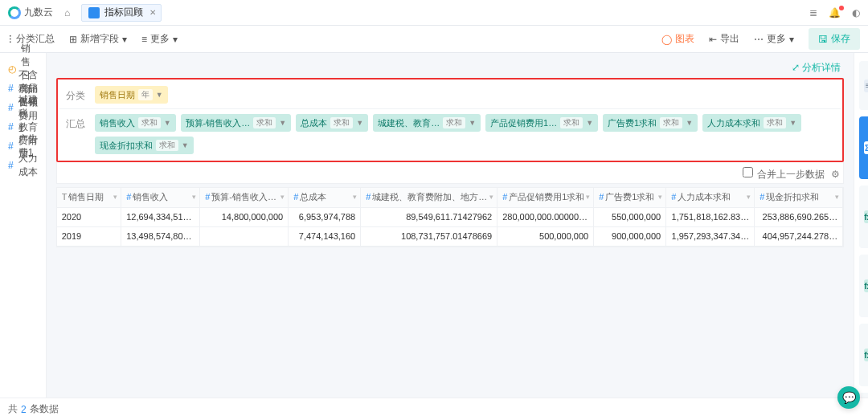  Describe the element at coordinates (244, 236) in the screenshot. I see `cell` at that location.